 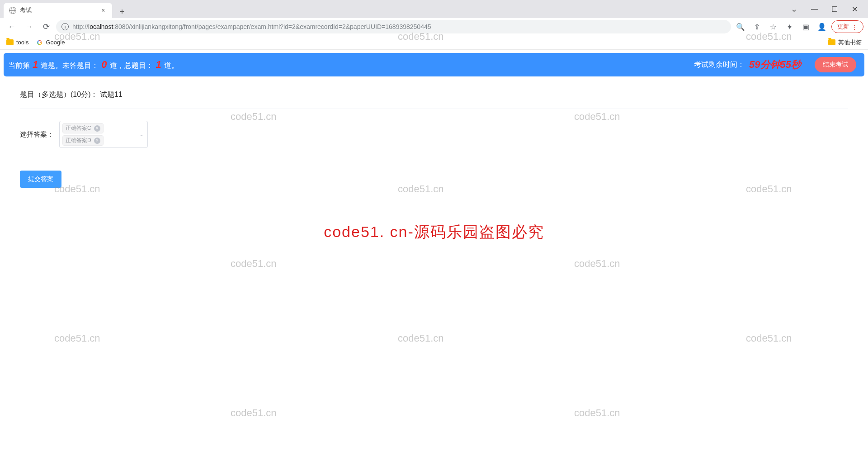 What do you see at coordinates (29, 27) in the screenshot?
I see `forward-button: →` at bounding box center [29, 27].